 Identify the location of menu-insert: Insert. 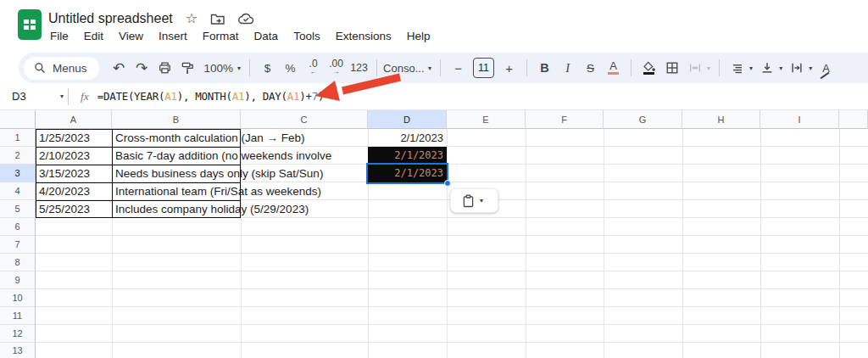
(173, 37).